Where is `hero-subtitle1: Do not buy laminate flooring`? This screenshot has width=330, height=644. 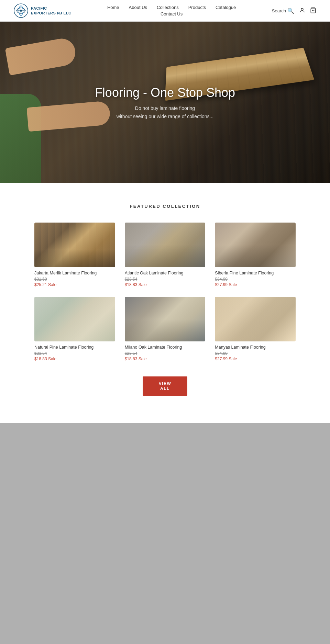
hero-subtitle1: Do not buy laminate flooring is located at coordinates (165, 108).